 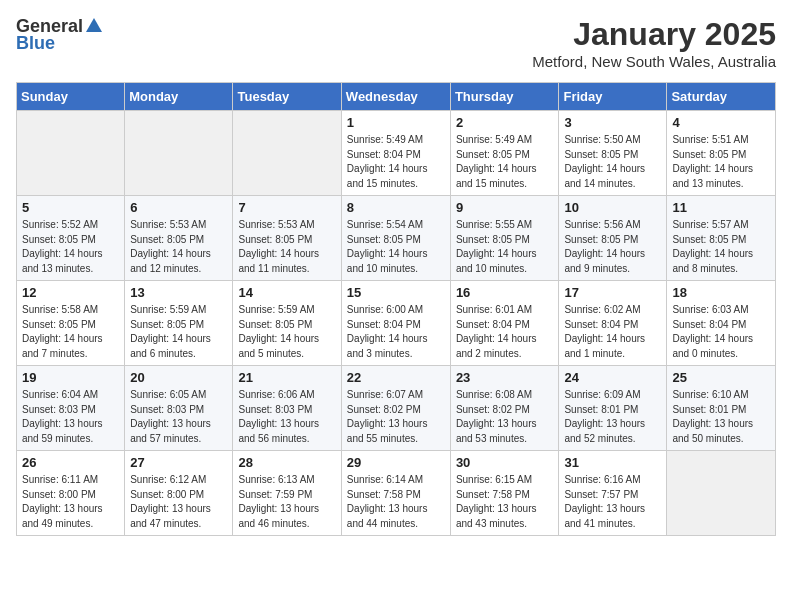 I want to click on header-monday: Monday, so click(x=179, y=97).